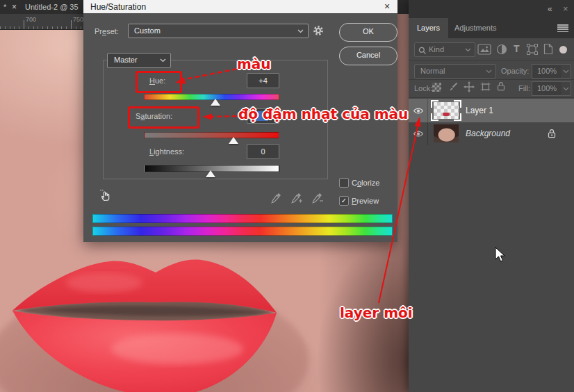 Image resolution: width=574 pixels, height=392 pixels. What do you see at coordinates (368, 32) in the screenshot?
I see `ok-button: OK` at bounding box center [368, 32].